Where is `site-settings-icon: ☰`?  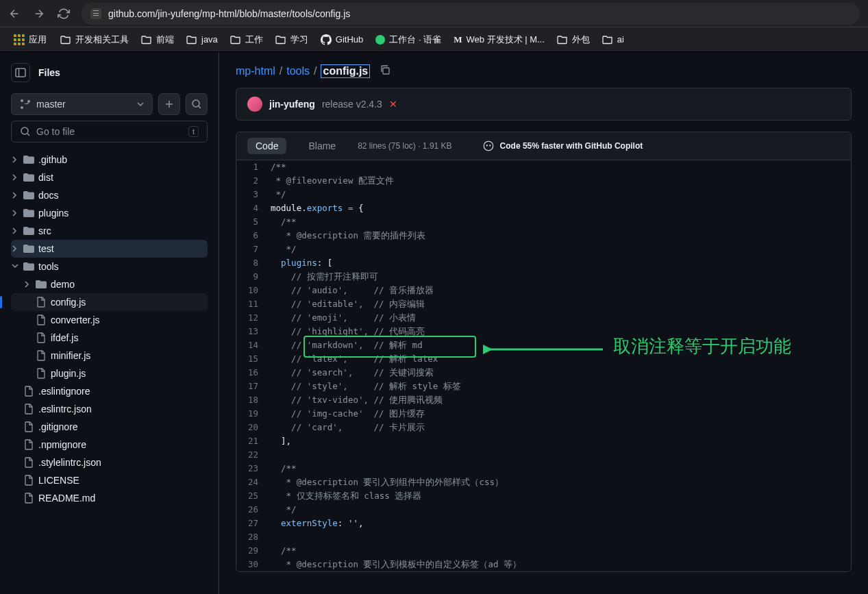 site-settings-icon: ☰ is located at coordinates (96, 14).